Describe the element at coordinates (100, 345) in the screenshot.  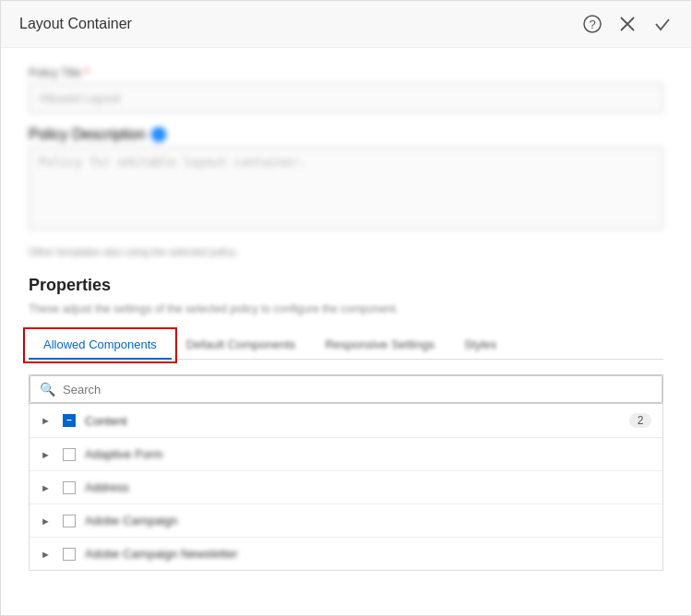
I see `tab-wrapper-allowed-components: Allowed Components` at that location.